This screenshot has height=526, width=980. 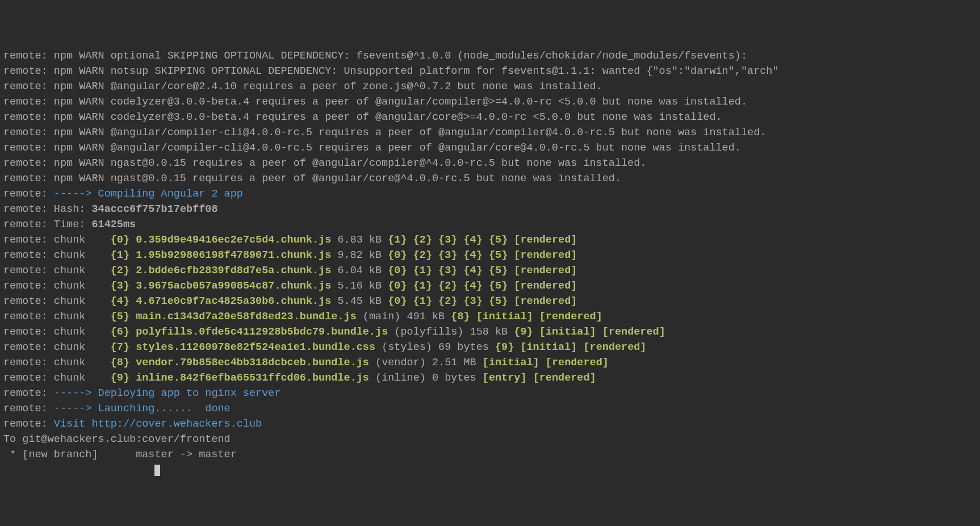 What do you see at coordinates (157, 470) in the screenshot?
I see `cursor` at bounding box center [157, 470].